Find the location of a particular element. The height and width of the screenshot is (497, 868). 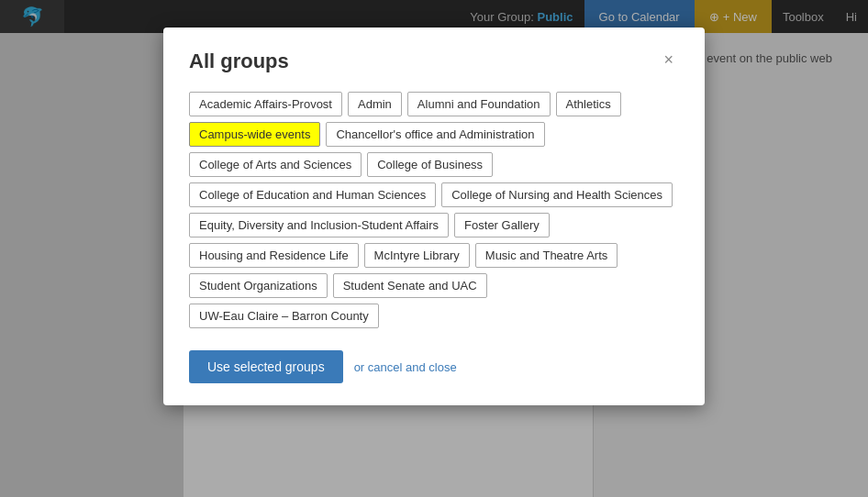

group-tag-music: Music and Theatre Arts is located at coordinates (547, 255).